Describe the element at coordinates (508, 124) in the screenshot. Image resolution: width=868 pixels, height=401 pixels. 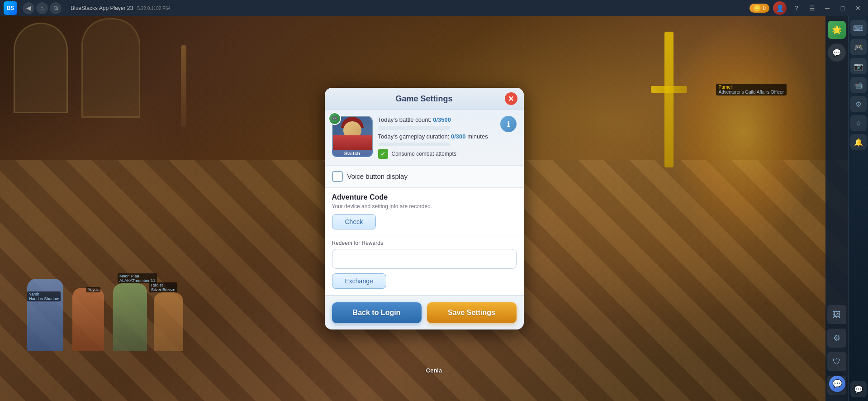
I see `info-button: ℹ` at that location.